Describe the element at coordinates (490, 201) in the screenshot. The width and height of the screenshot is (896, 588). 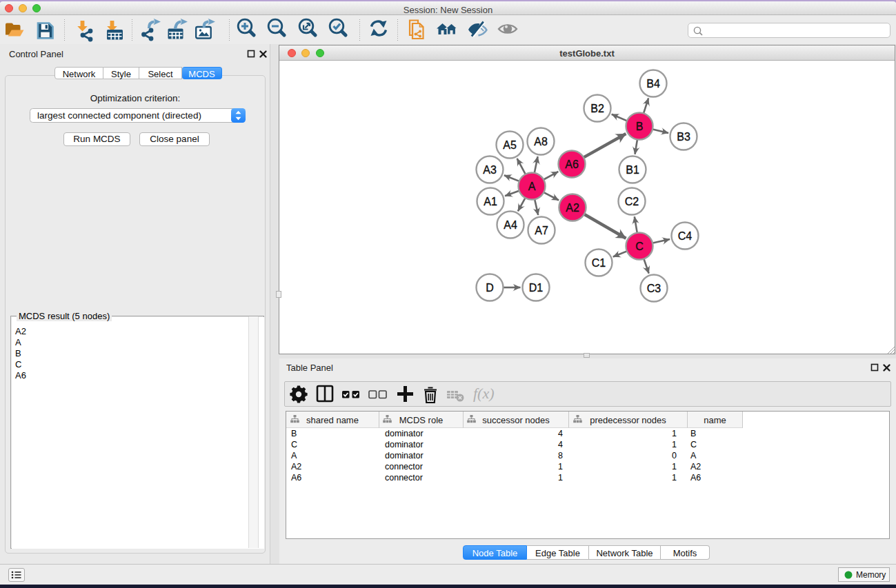
I see `svg-text: A1` at that location.